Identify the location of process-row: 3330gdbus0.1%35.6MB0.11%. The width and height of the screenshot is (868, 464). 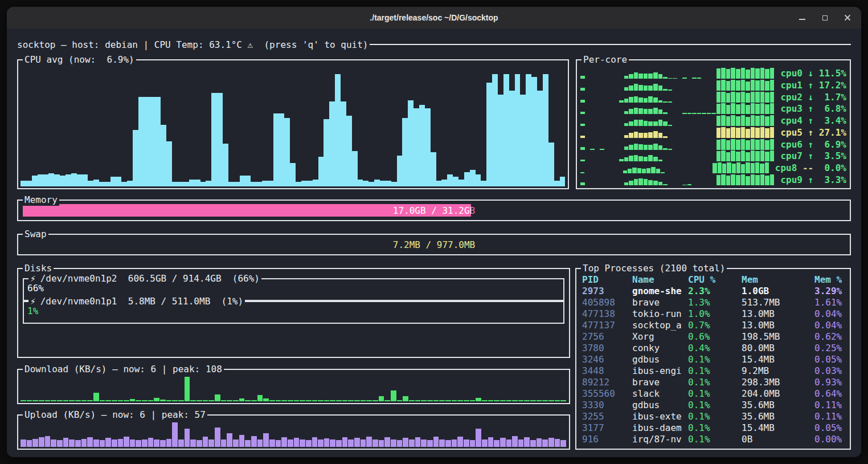
(715, 405).